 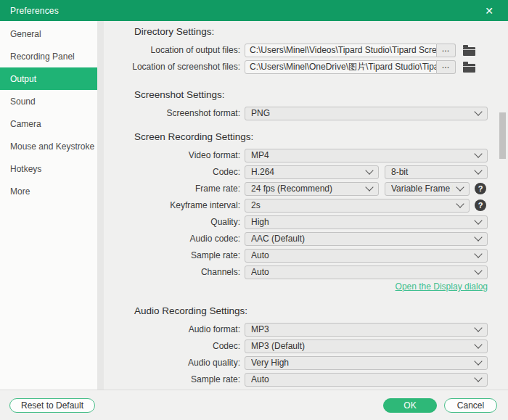 I want to click on path-text: C:\Users\Minel\Videos\Tipard Studio\Tipa…, so click(x=343, y=50).